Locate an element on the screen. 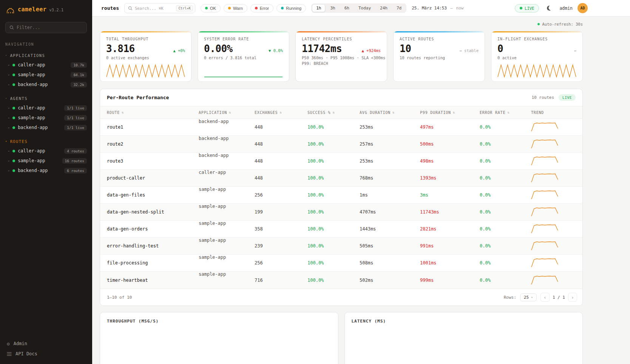 The height and width of the screenshot is (364, 630). kpi-delta: ▲ +0% is located at coordinates (179, 51).